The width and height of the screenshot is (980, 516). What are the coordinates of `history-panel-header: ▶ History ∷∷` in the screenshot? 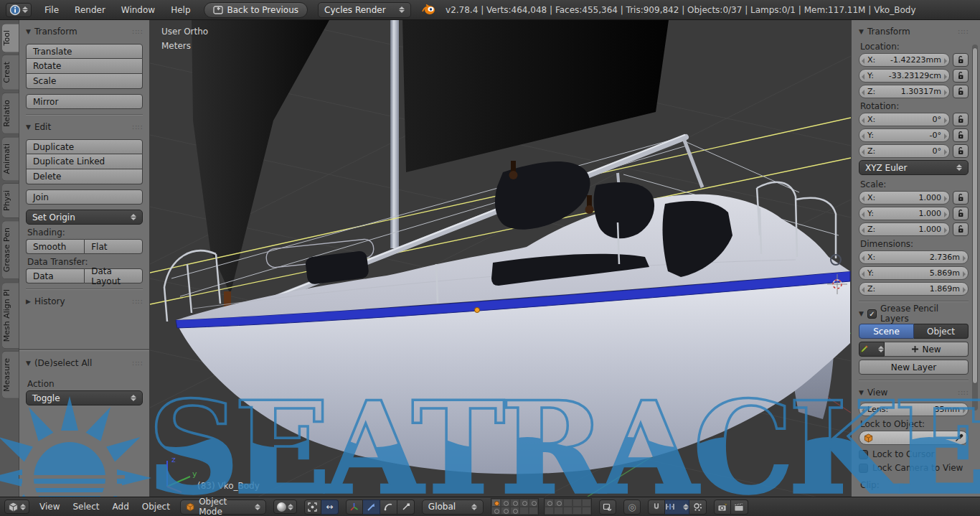 It's located at (85, 301).